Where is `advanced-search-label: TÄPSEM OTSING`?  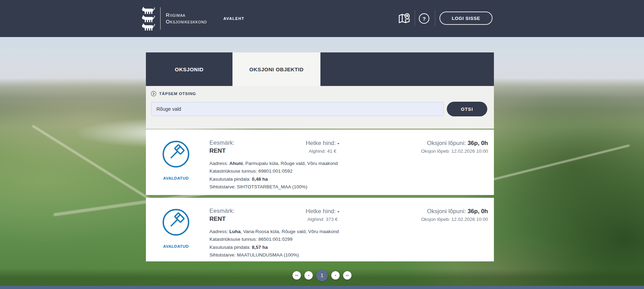
advanced-search-label: TÄPSEM OTSING is located at coordinates (178, 94).